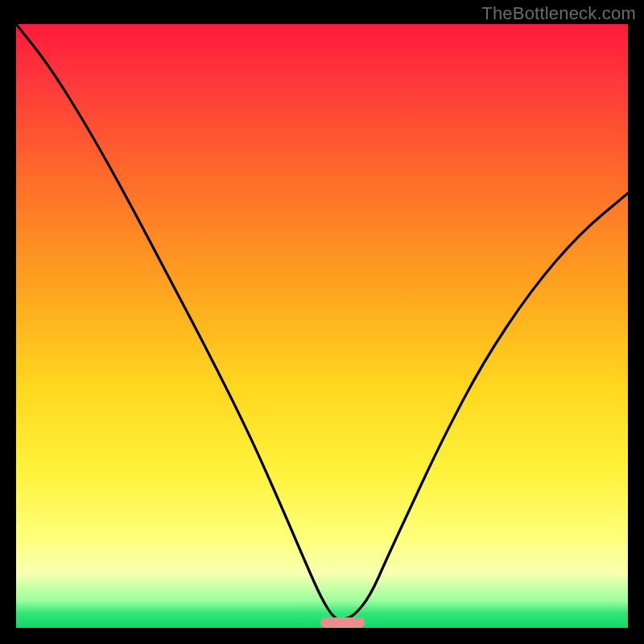 The height and width of the screenshot is (644, 644). I want to click on optimal-range-marker, so click(343, 623).